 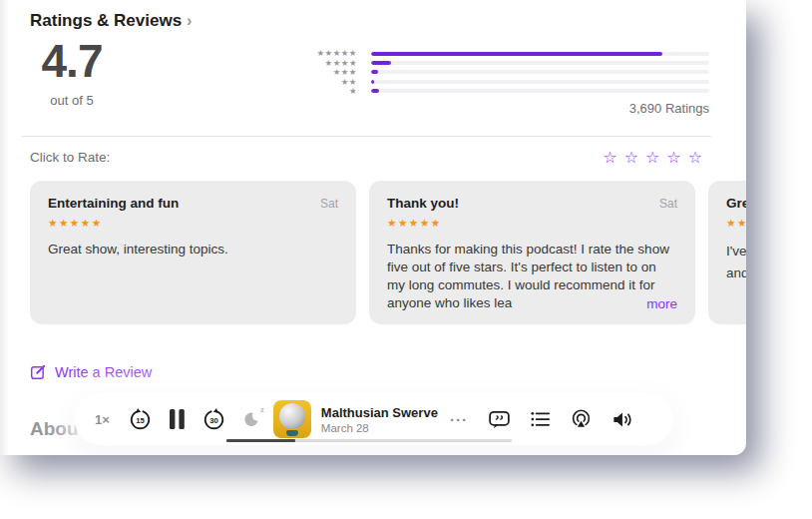 What do you see at coordinates (140, 421) in the screenshot?
I see `skip-back-value: 15` at bounding box center [140, 421].